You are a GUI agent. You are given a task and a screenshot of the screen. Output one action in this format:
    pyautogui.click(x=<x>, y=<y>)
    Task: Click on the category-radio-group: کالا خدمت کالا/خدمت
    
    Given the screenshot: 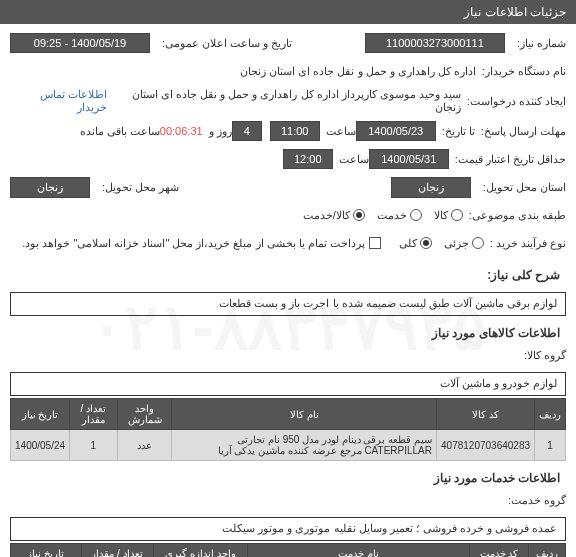 What is the action you would take?
    pyautogui.click(x=383, y=216)
    